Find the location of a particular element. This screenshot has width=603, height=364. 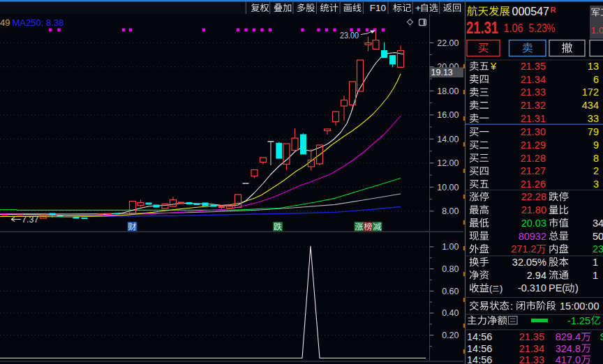

svg-text: 21.32 is located at coordinates (533, 105).